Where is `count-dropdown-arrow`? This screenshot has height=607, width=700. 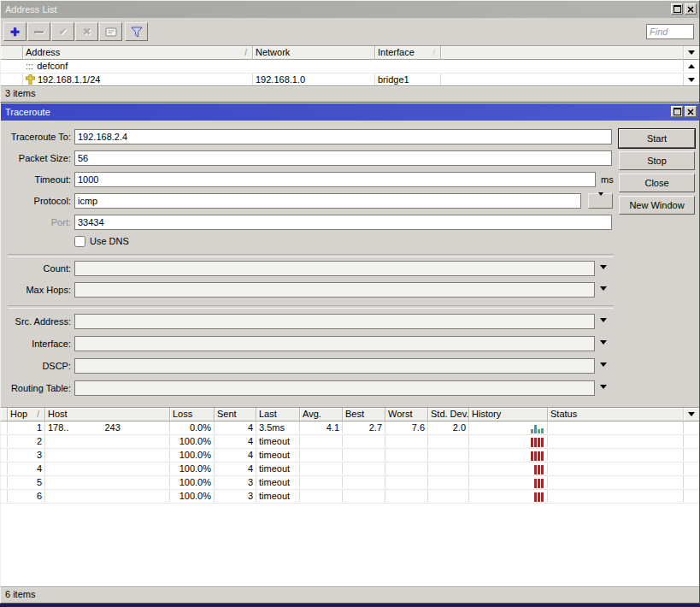
count-dropdown-arrow is located at coordinates (603, 267).